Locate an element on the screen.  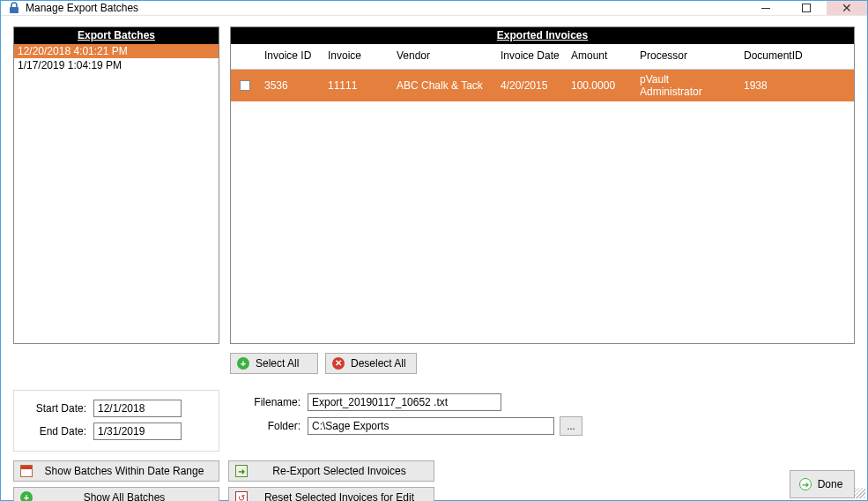
x-circle-icon: ✕ is located at coordinates (338, 363).